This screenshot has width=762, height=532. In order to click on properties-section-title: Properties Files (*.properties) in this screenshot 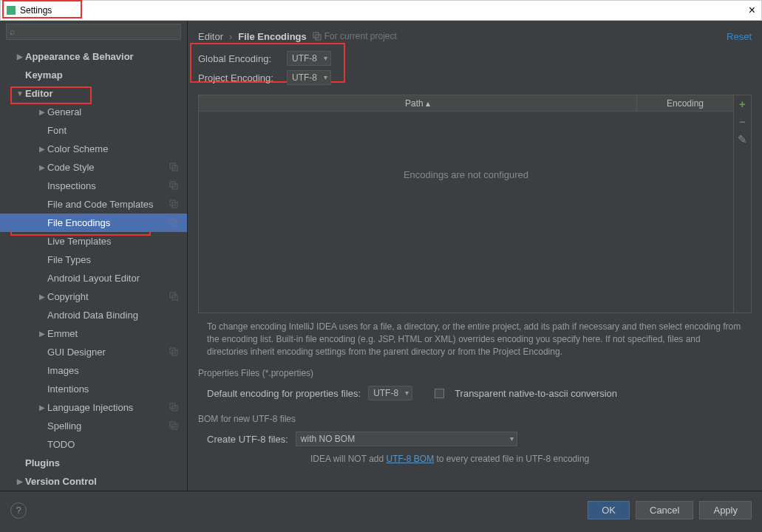, I will do `click(474, 373)`.